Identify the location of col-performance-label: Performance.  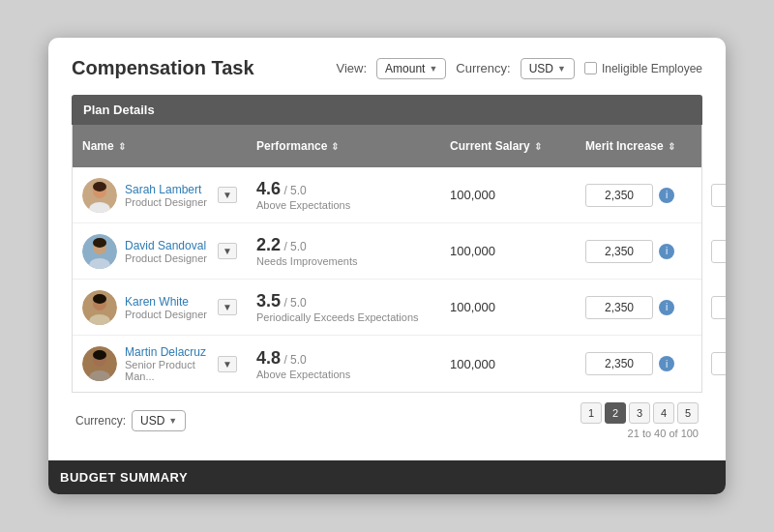
(292, 146).